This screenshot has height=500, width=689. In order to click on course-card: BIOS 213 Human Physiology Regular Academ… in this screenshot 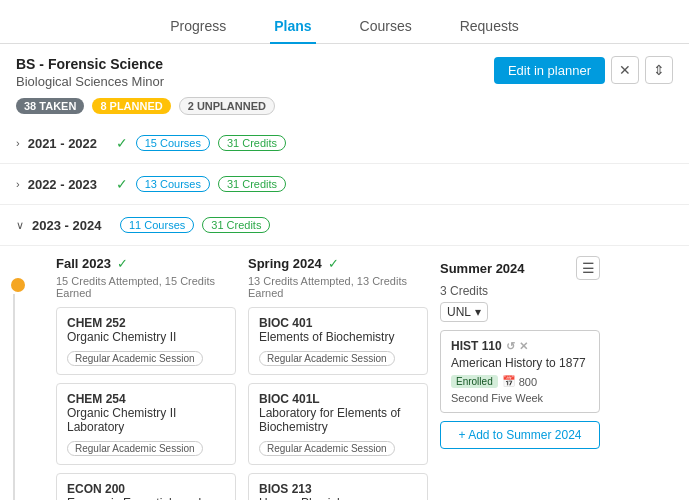, I will do `click(338, 486)`.